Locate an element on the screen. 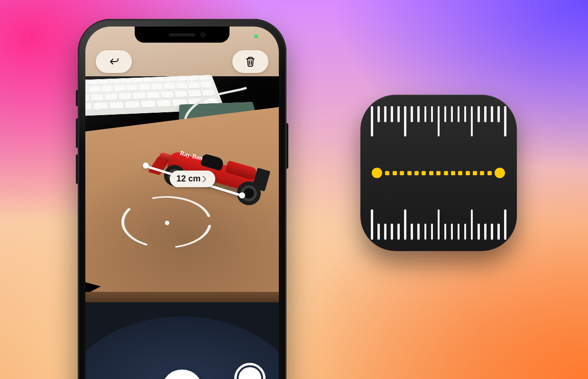 The image size is (588, 379). undo-button is located at coordinates (114, 62).